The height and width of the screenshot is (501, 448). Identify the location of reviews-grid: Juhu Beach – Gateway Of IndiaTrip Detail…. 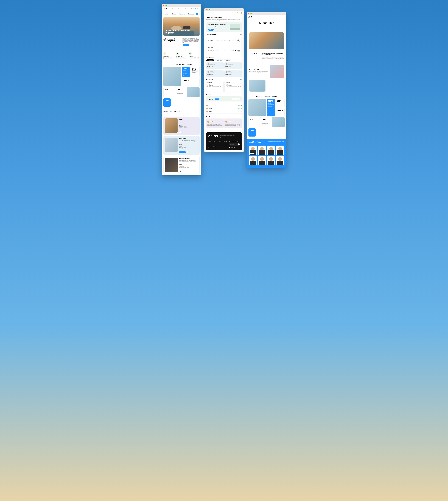
(224, 125).